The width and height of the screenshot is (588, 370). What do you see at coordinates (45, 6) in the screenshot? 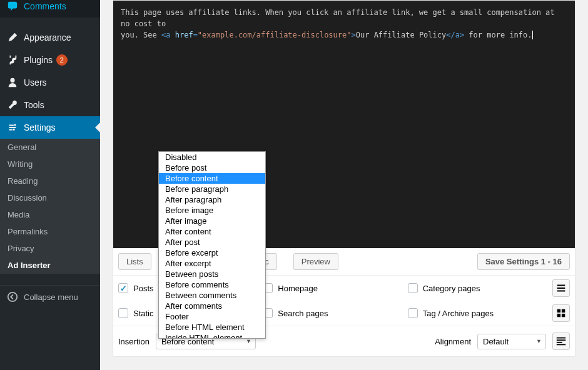
I see `sidebar-label: Comments` at bounding box center [45, 6].